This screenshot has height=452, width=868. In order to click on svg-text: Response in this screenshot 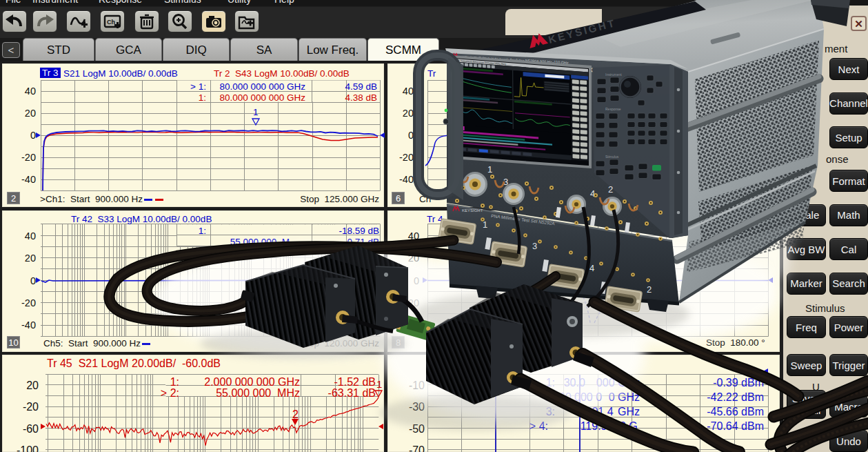, I will do `click(614, 109)`.